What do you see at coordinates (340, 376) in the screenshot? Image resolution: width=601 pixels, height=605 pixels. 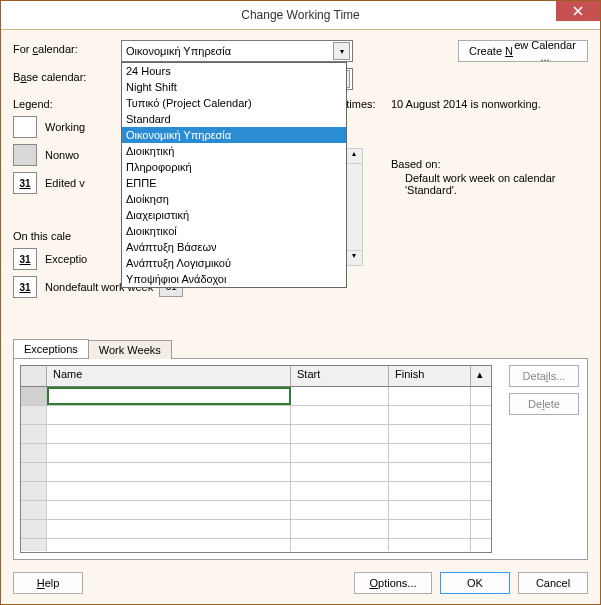 I see `col-start: Start` at bounding box center [340, 376].